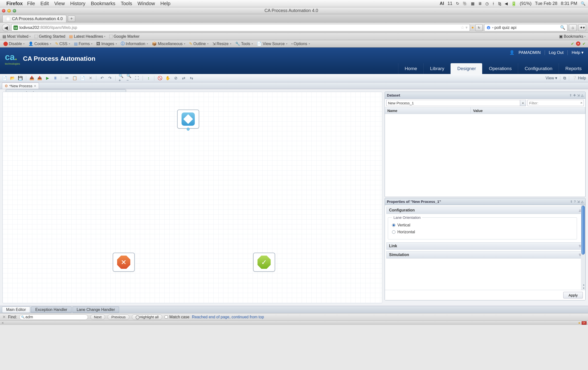 This screenshot has height=370, width=588. I want to click on clear-filter-icon: ✕, so click(581, 103).